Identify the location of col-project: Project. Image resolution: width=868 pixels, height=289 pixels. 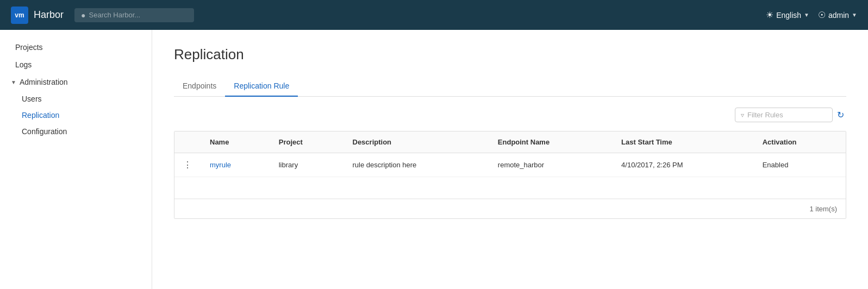
(307, 142).